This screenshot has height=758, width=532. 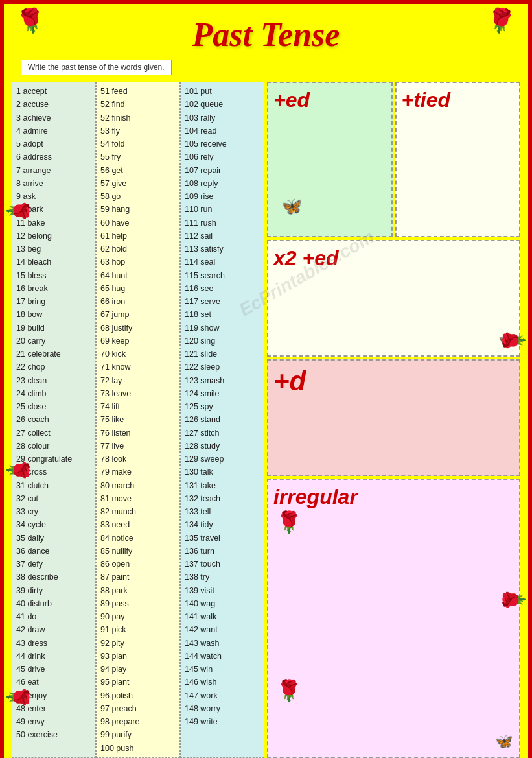 I want to click on list-item: 44 drink, so click(x=54, y=656).